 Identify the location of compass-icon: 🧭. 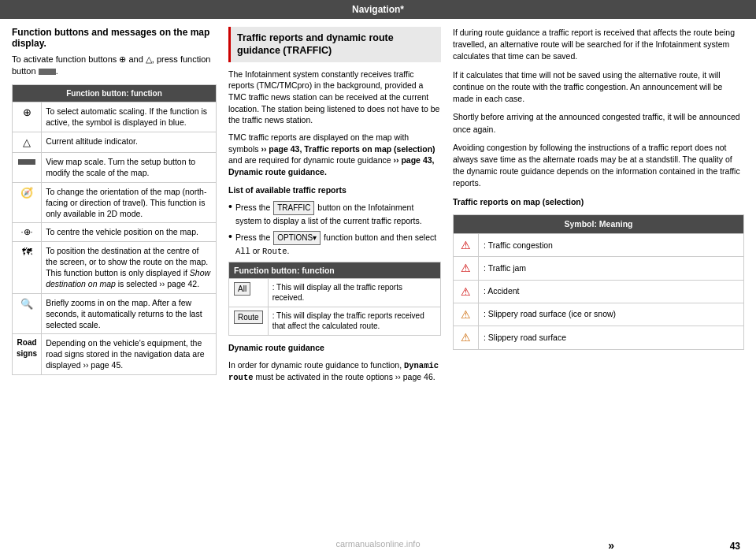
(27, 192).